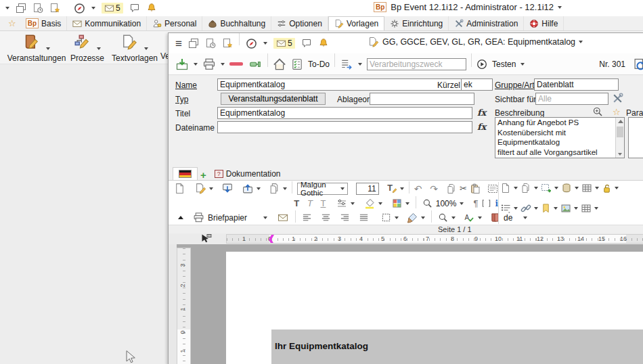 This screenshot has width=643, height=364. What do you see at coordinates (107, 23) in the screenshot?
I see `tab-kommunikation: Kommunikation` at bounding box center [107, 23].